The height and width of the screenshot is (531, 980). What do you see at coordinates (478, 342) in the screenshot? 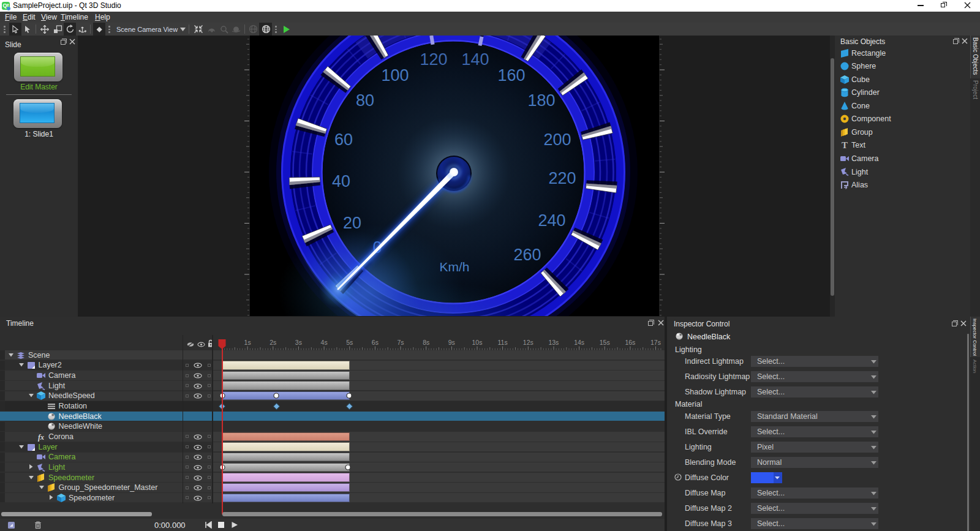
I see `svg-text: 10s` at bounding box center [478, 342].